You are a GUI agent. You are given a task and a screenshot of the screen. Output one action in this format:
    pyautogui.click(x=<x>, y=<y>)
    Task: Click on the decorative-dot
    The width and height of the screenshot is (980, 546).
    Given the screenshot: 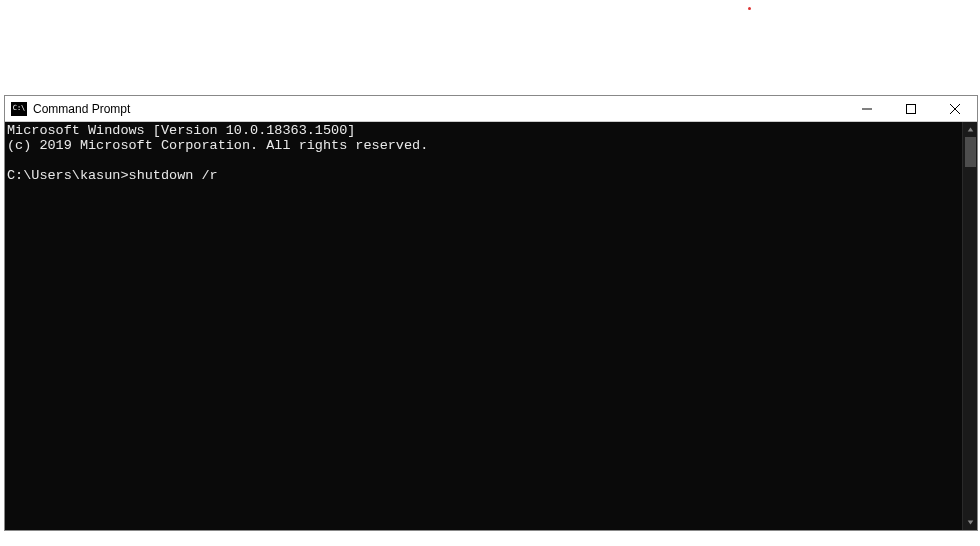 What is the action you would take?
    pyautogui.click(x=750, y=8)
    